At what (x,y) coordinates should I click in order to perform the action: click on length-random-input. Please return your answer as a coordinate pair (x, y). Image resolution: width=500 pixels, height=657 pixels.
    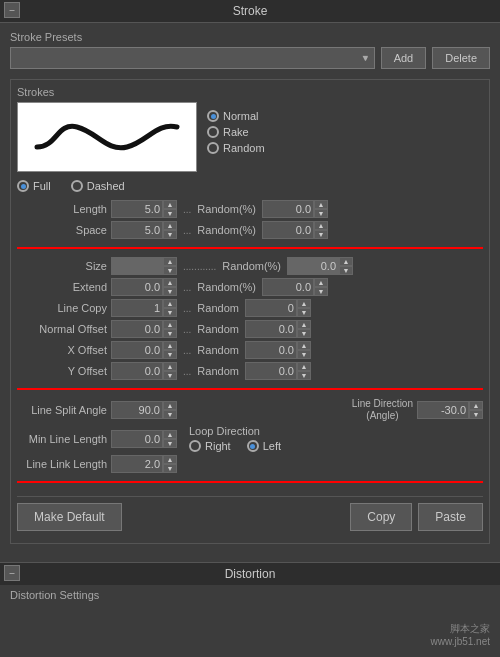
    Looking at the image, I should click on (288, 209).